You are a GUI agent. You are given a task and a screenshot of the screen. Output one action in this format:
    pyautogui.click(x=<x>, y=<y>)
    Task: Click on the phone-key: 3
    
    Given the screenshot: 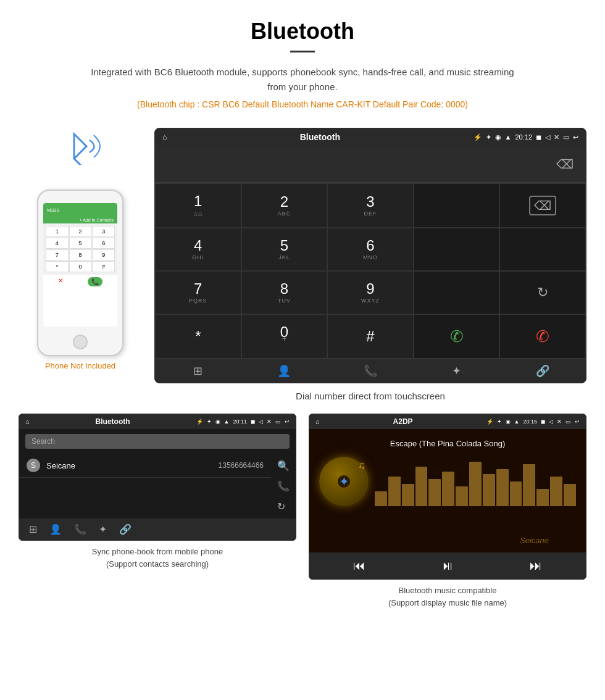 What is the action you would take?
    pyautogui.click(x=104, y=231)
    